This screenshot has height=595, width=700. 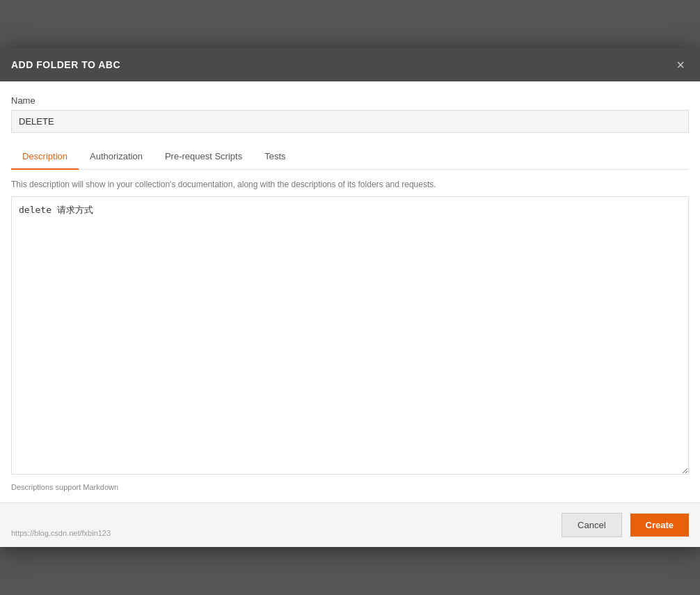 What do you see at coordinates (350, 490) in the screenshot?
I see `markdown-hint: Descriptions support Markdown` at bounding box center [350, 490].